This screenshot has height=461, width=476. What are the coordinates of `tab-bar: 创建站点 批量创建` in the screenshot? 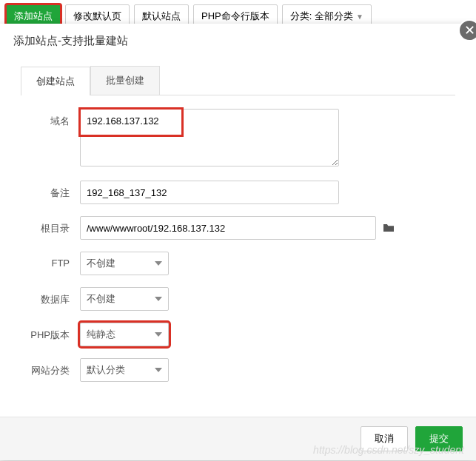 It's located at (238, 81).